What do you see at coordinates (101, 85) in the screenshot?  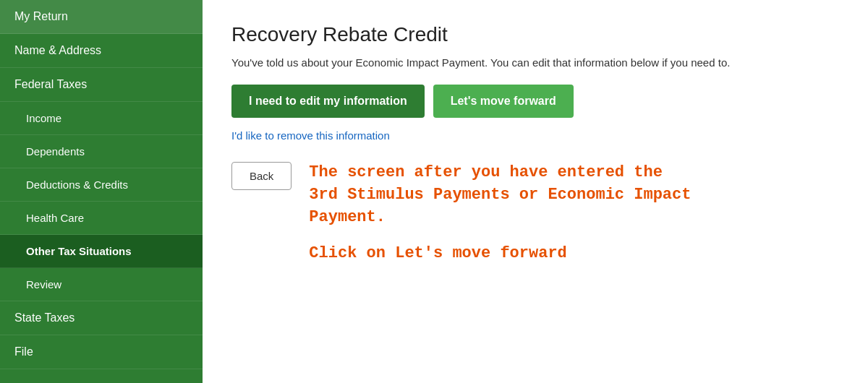 I see `sidebar-item-federal-taxes: Federal Taxes` at bounding box center [101, 85].